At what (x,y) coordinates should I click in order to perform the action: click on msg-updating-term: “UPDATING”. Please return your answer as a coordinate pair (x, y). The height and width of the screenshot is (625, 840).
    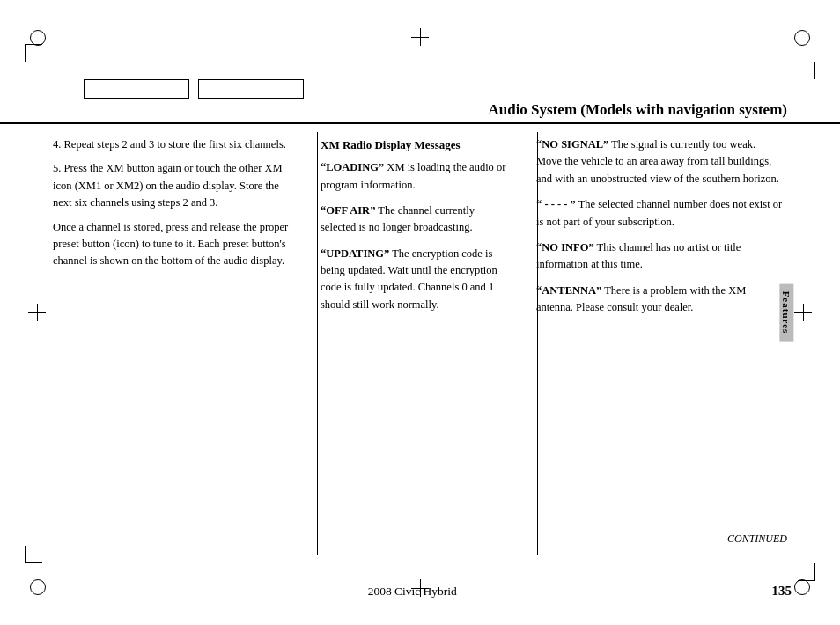
    Looking at the image, I should click on (355, 254).